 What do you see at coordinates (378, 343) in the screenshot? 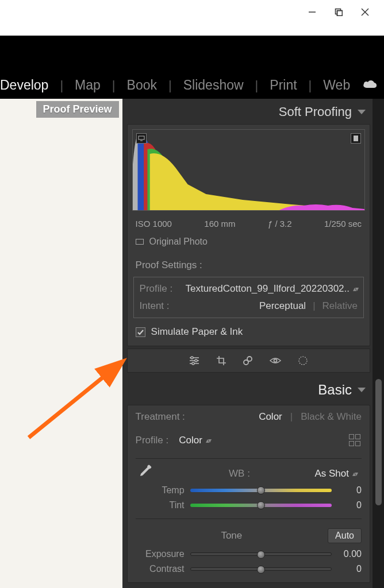
I see `panel-scrollbar` at bounding box center [378, 343].